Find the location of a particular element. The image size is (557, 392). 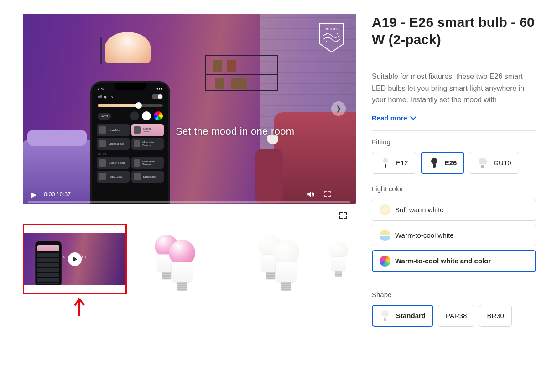

bulb-e26-icon is located at coordinates (434, 163).